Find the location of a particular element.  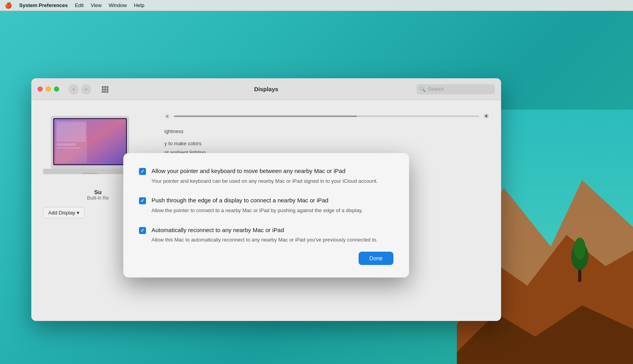

apple-menu: 🍎 is located at coordinates (9, 5).